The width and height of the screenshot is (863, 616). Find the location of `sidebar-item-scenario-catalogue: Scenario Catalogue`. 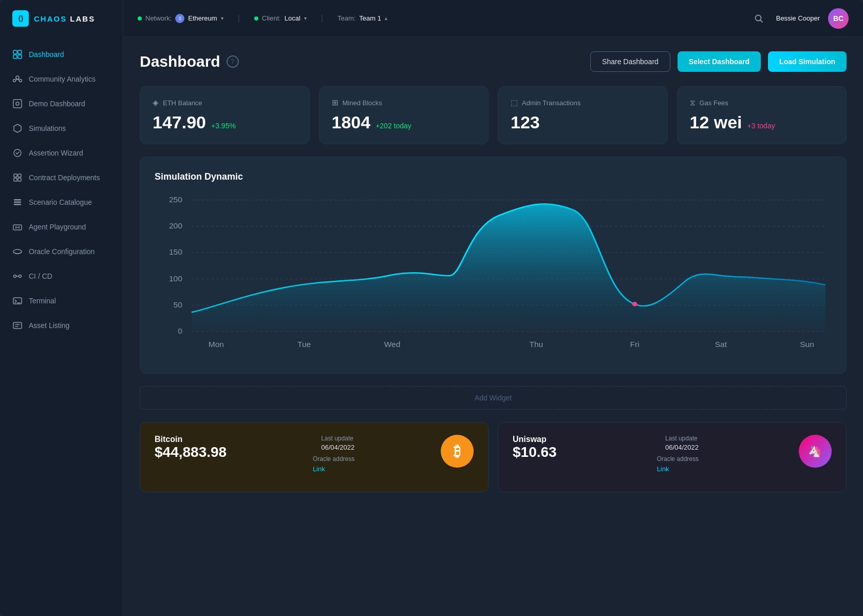

sidebar-item-scenario-catalogue: Scenario Catalogue is located at coordinates (62, 202).